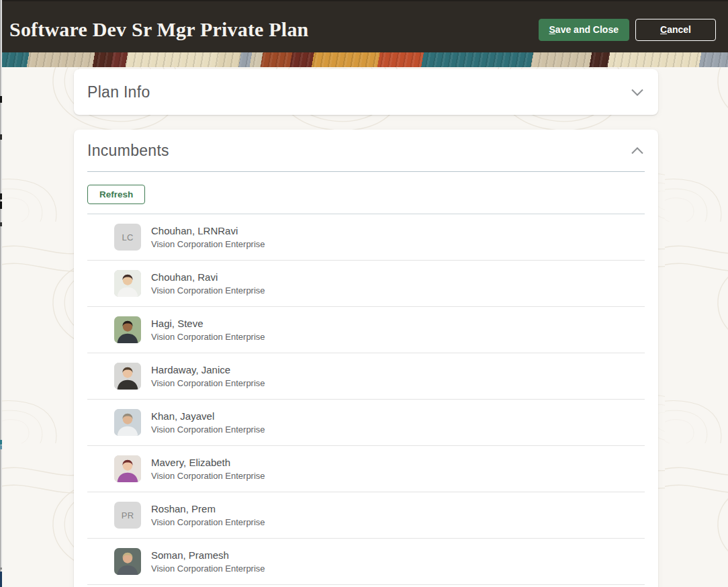  Describe the element at coordinates (208, 324) in the screenshot. I see `person-name: Hagi, Steve` at that location.